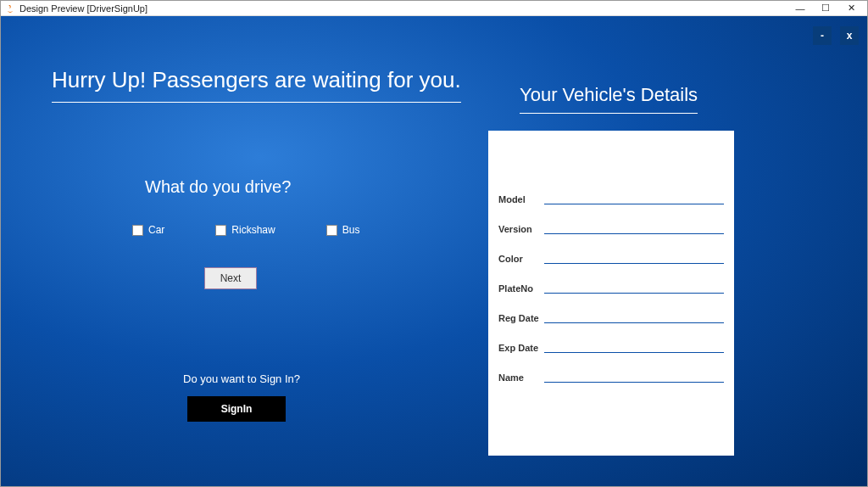 Image resolution: width=868 pixels, height=487 pixels. What do you see at coordinates (634, 375) in the screenshot?
I see `name-input` at bounding box center [634, 375].